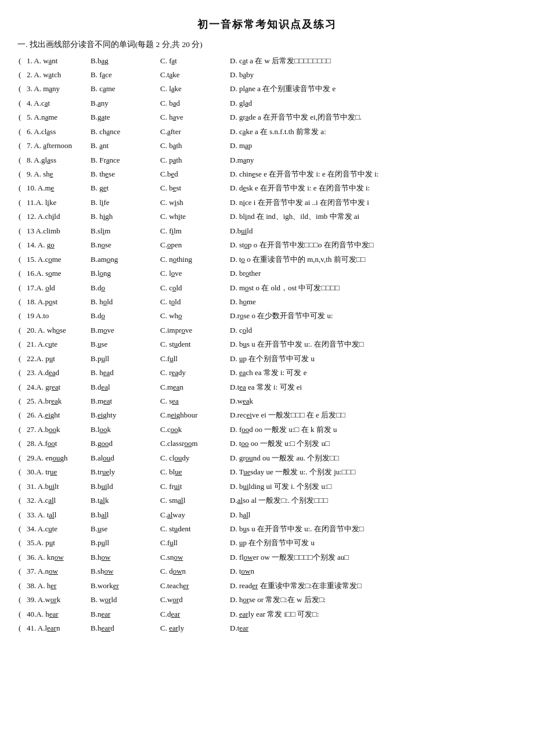 This screenshot has width=534, height=756. I want to click on option-c: C.full, so click(194, 543).